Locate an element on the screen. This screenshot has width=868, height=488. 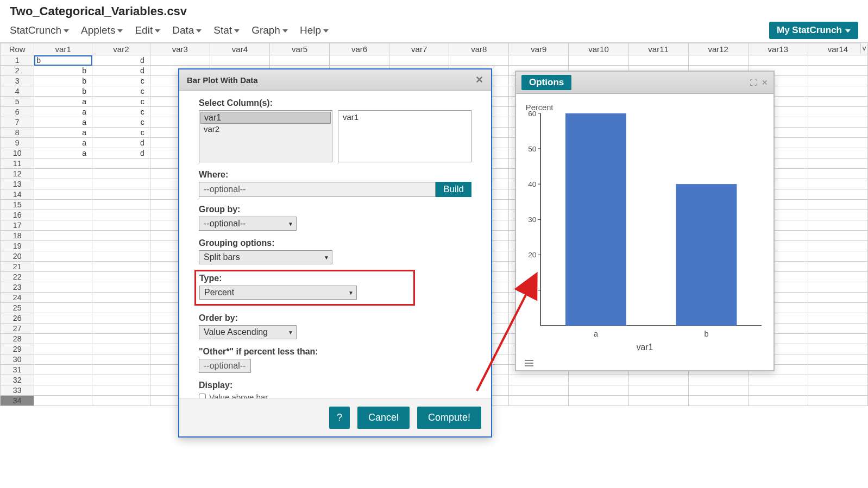
column-header: var10 is located at coordinates (599, 49).